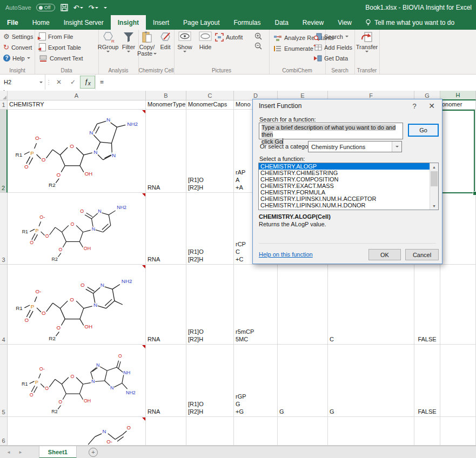  What do you see at coordinates (166, 305) in the screenshot?
I see `cell-B4: RNA` at bounding box center [166, 305].